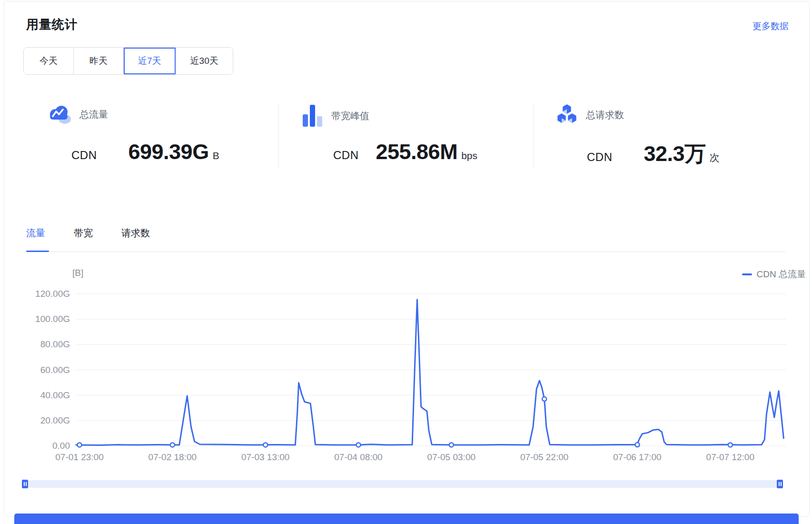 This screenshot has height=524, width=812. Describe the element at coordinates (44, 421) in the screenshot. I see `y-tick-label: 20.00G` at that location.